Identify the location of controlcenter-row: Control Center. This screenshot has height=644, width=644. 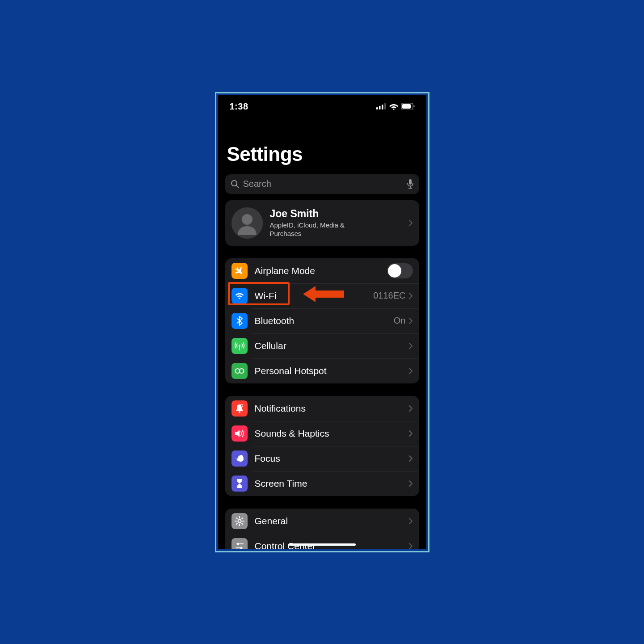
(322, 542).